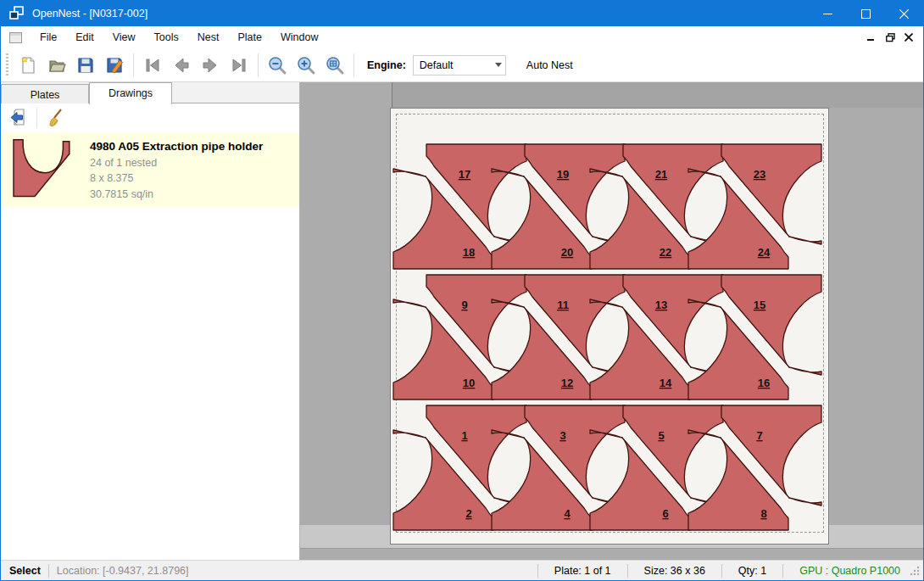  Describe the element at coordinates (462, 37) in the screenshot. I see `menu-bar: File Edit View Tools Nest Plate Window` at that location.